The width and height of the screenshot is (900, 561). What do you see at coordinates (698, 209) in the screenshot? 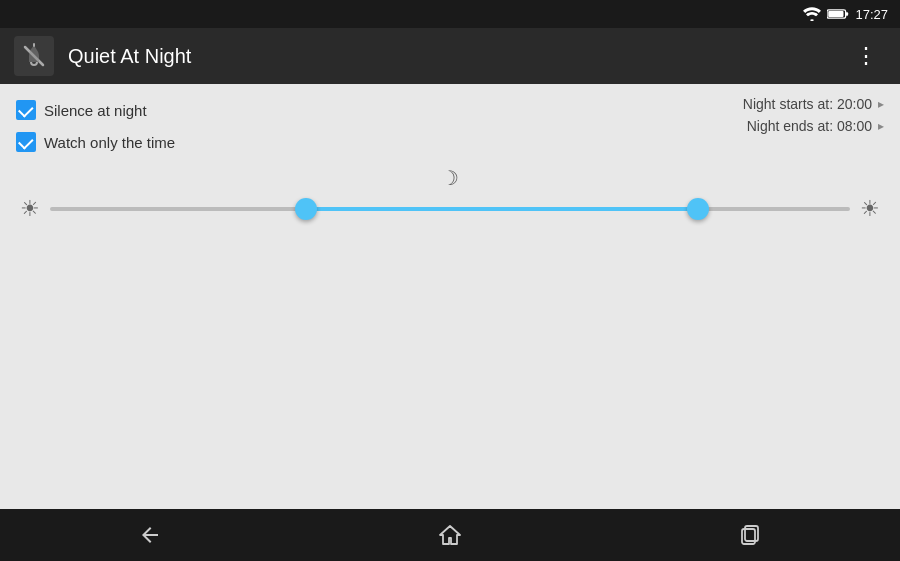
I see `slider-thumb-right` at bounding box center [698, 209].